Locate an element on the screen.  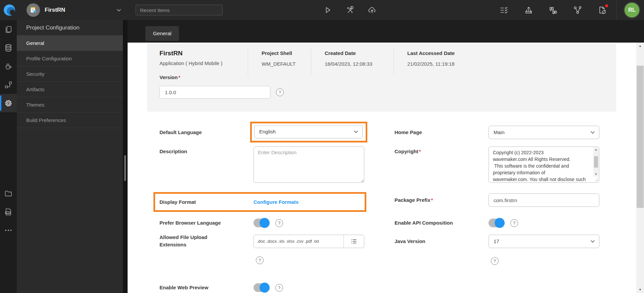
java-version-help-icon: ? is located at coordinates (495, 261).